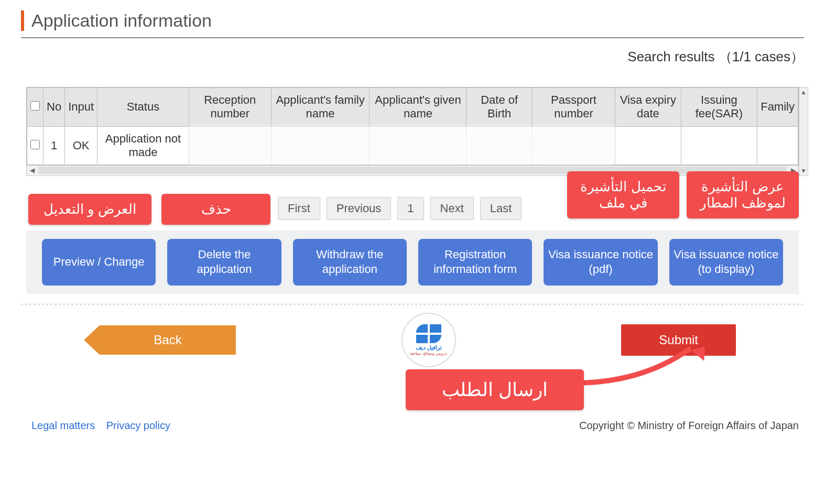 Image resolution: width=825 pixels, height=504 pixels. I want to click on preview-change-button: Preview / Change, so click(99, 262).